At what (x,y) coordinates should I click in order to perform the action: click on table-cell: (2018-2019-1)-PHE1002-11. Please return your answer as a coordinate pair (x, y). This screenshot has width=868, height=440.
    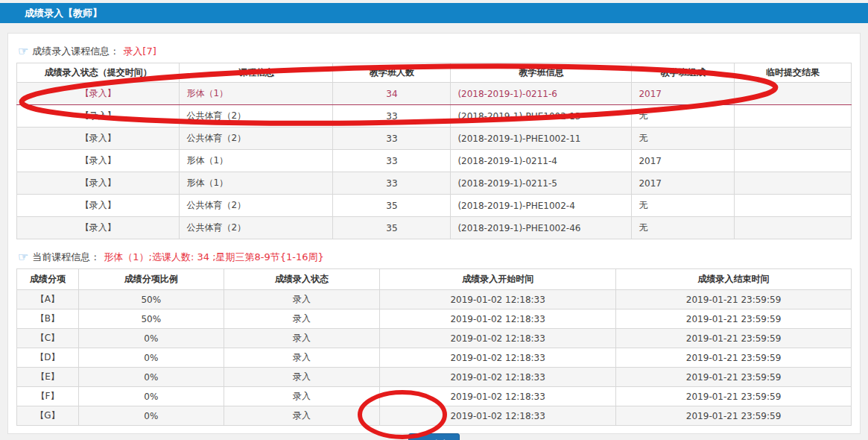
    Looking at the image, I should click on (541, 139).